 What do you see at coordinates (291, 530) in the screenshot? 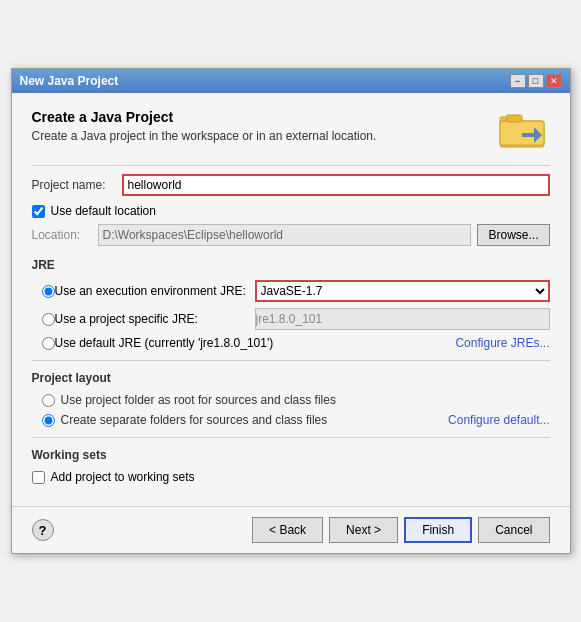
I see `dialog-footer: ? < Back Next > Finish Cancel` at bounding box center [291, 530].